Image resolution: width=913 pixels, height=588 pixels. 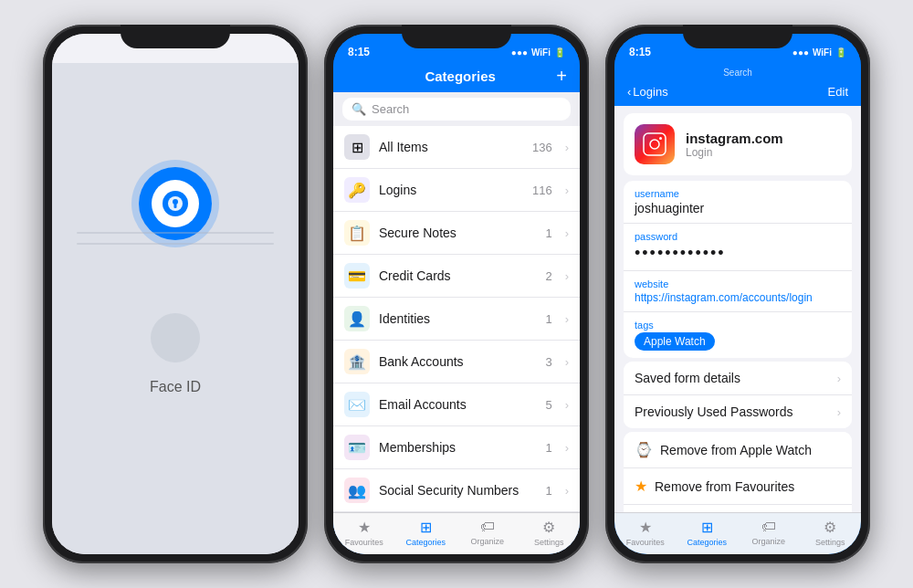 I want to click on category-item-bank-accounts: 🏦 Bank Accounts 3 ›, so click(x=456, y=362).